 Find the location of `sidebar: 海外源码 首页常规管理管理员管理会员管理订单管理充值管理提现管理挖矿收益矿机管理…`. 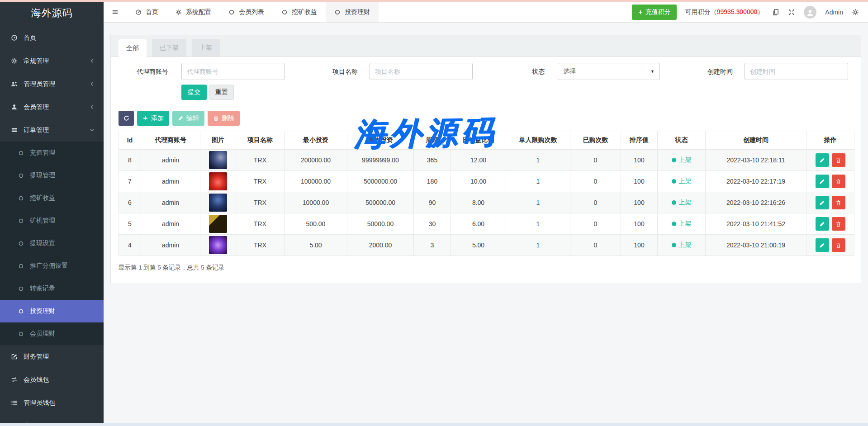

sidebar: 海外源码 首页常规管理管理员管理会员管理订单管理充值管理提现管理挖矿收益矿机管理… is located at coordinates (52, 213).